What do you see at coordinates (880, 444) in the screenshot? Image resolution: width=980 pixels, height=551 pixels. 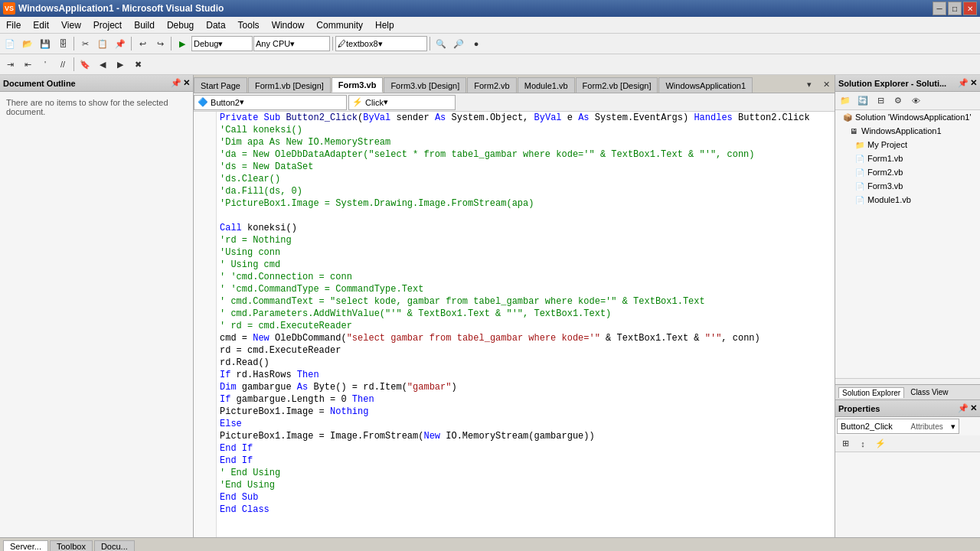 I see `props-events-button: ⚡` at bounding box center [880, 444].